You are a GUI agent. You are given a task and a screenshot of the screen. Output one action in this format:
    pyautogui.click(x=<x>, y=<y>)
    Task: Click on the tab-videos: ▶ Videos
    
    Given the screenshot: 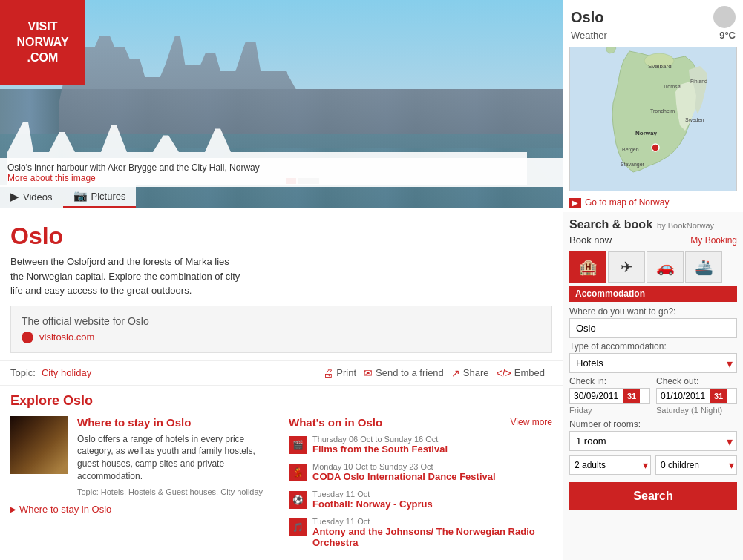 What is the action you would take?
    pyautogui.click(x=31, y=197)
    